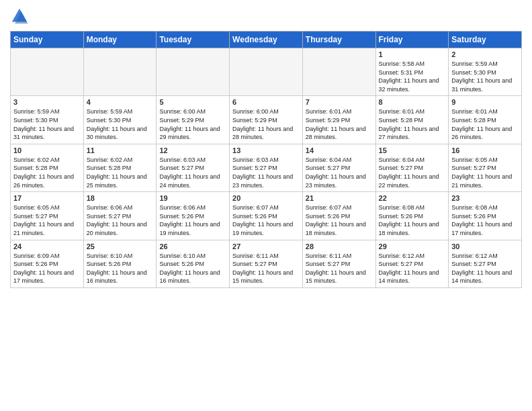 This screenshot has height=411, width=532. Describe the element at coordinates (193, 102) in the screenshot. I see `day-number: 5` at that location.